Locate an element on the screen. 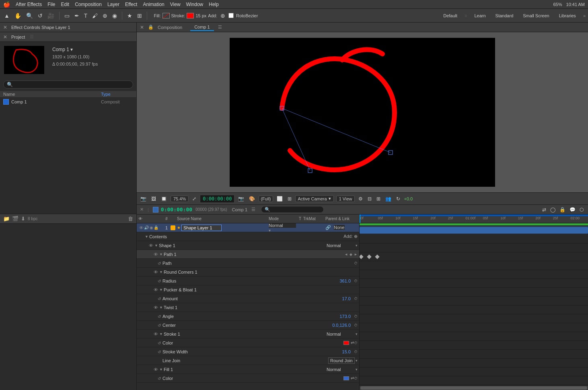  stroke-visibility-btn: 👁 is located at coordinates (156, 334).